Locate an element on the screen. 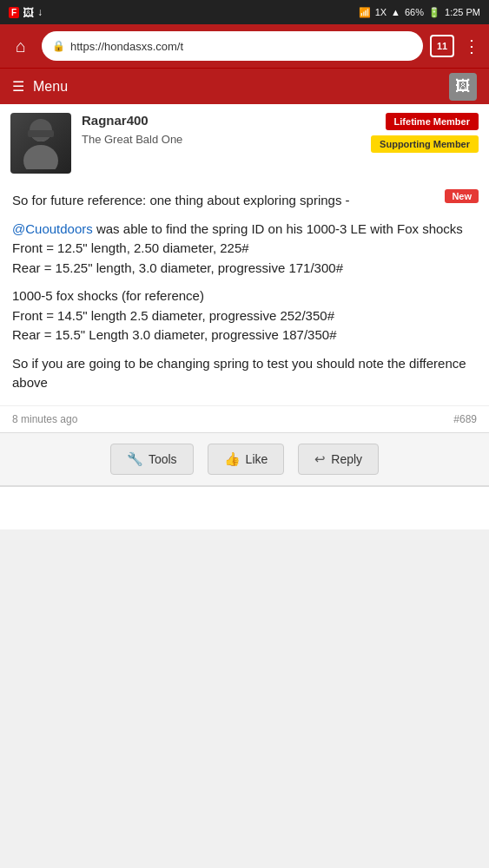  url-bar: 🔒 https://hondasxs.com/t is located at coordinates (233, 46).